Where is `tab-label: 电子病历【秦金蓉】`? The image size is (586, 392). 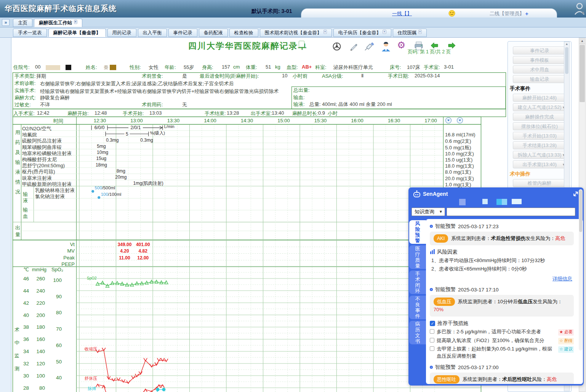 tab-label: 电子病历【秦金蓉】 is located at coordinates (360, 33).